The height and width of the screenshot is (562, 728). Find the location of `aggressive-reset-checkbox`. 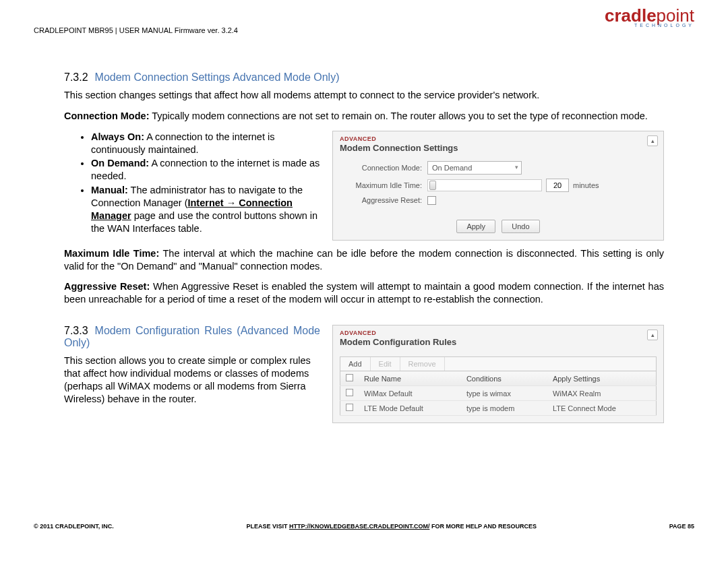

aggressive-reset-checkbox is located at coordinates (431, 201).